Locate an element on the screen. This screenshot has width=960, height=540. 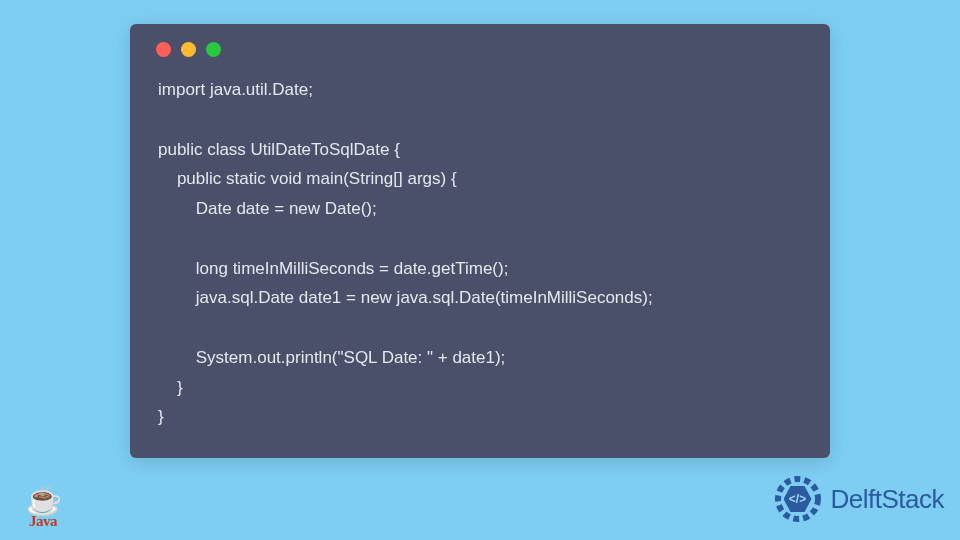
code-line: public class UtilDateToSqlDate { is located at coordinates (279, 150).